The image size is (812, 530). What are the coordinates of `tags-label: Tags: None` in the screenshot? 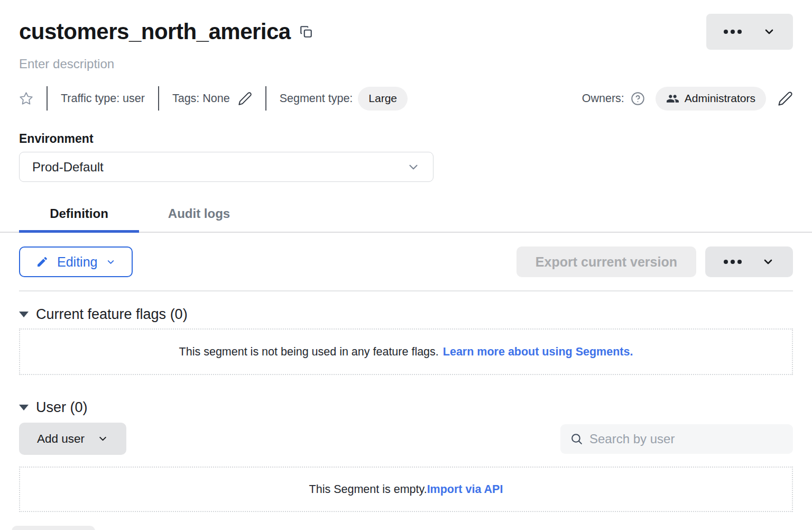 It's located at (201, 98).